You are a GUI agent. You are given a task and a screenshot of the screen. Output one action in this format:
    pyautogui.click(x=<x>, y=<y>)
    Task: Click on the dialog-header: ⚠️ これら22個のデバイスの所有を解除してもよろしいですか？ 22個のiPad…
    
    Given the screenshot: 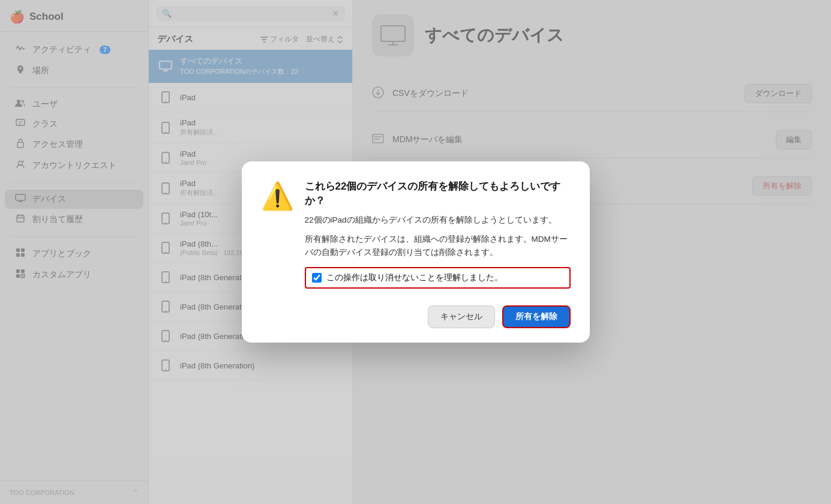 What is the action you would take?
    pyautogui.click(x=416, y=235)
    